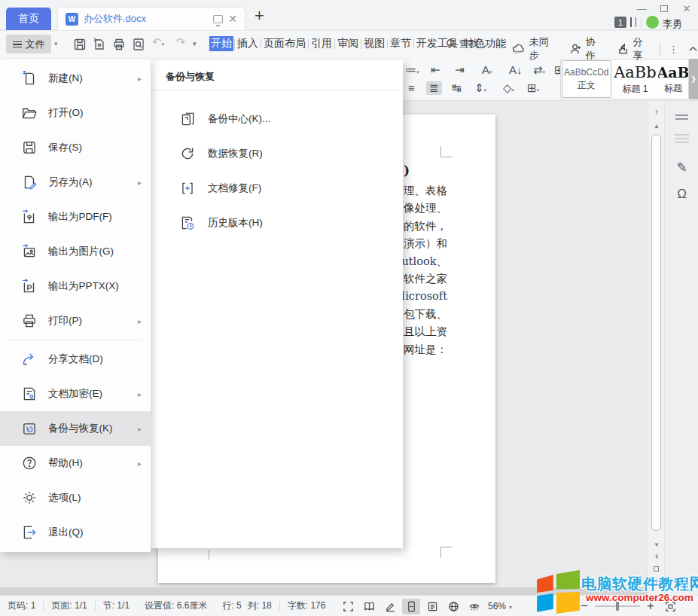  What do you see at coordinates (75, 498) in the screenshot?
I see `file-menu-item-options: 选项(L)` at bounding box center [75, 498].